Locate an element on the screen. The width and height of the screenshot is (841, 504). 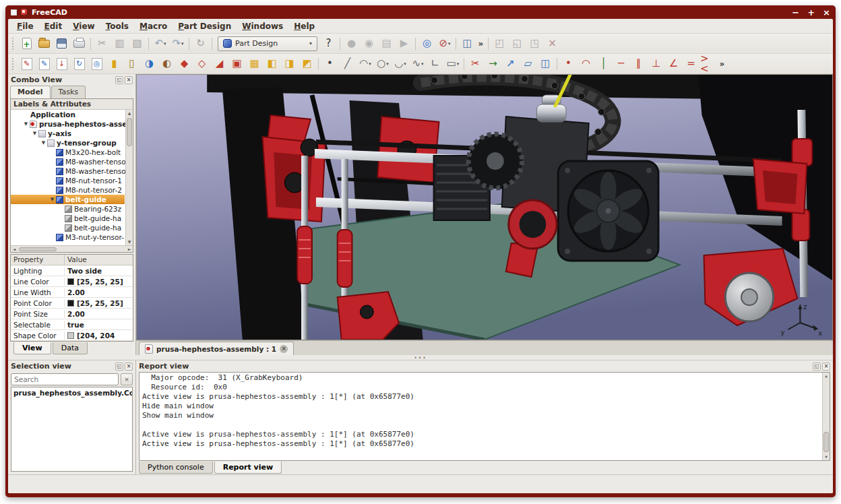
pocket-button: ▯ is located at coordinates (132, 64).